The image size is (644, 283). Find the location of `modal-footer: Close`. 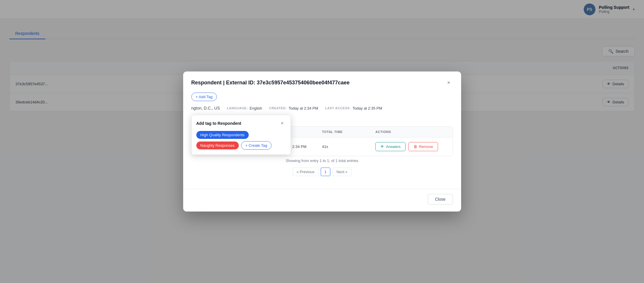

modal-footer: Close is located at coordinates (322, 200).